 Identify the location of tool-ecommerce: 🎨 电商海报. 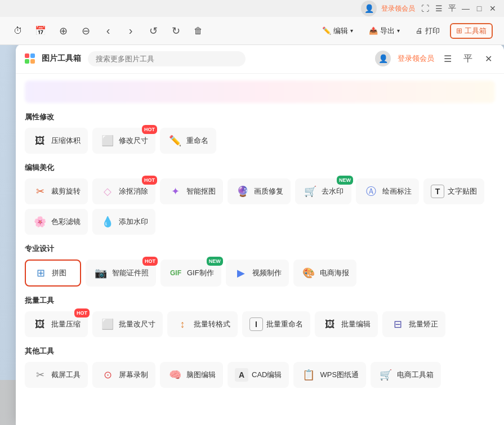
(325, 273).